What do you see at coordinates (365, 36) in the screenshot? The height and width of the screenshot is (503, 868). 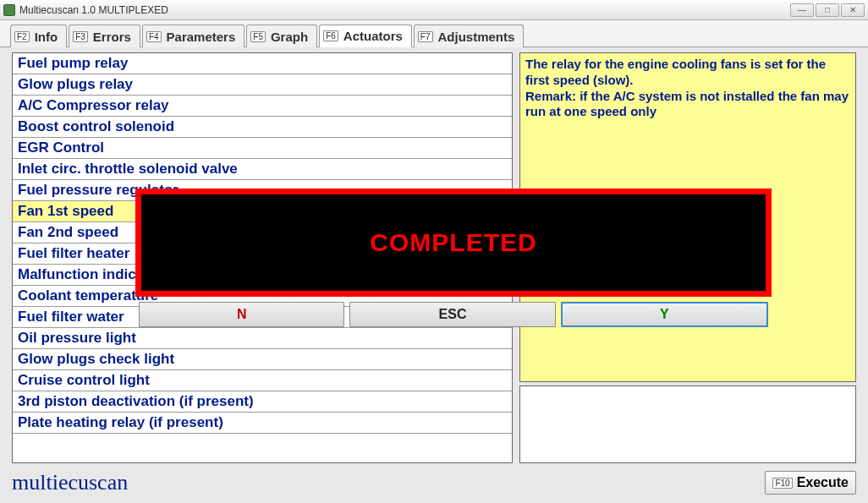 I see `tab-actuators: F6 Actuators` at bounding box center [365, 36].